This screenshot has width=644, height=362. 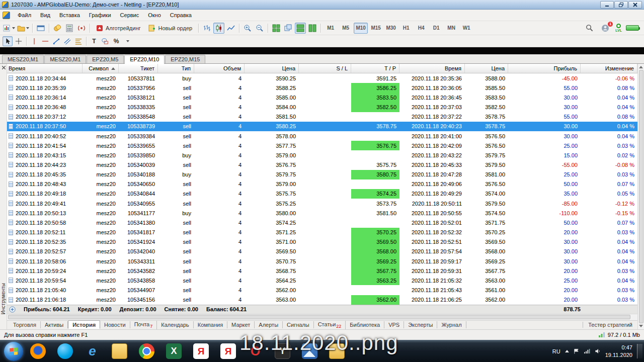 What do you see at coordinates (231, 28) in the screenshot?
I see `line-chart-mode-button` at bounding box center [231, 28].